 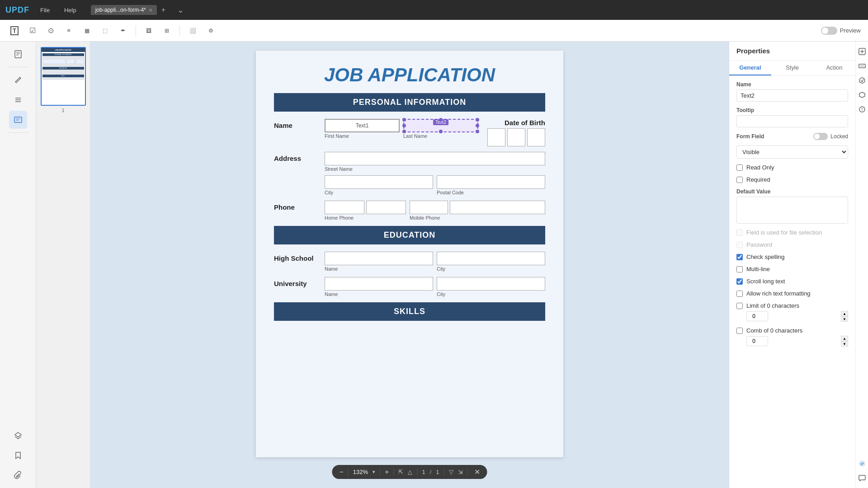 I want to click on zoom-close-btn: ✕, so click(x=477, y=472).